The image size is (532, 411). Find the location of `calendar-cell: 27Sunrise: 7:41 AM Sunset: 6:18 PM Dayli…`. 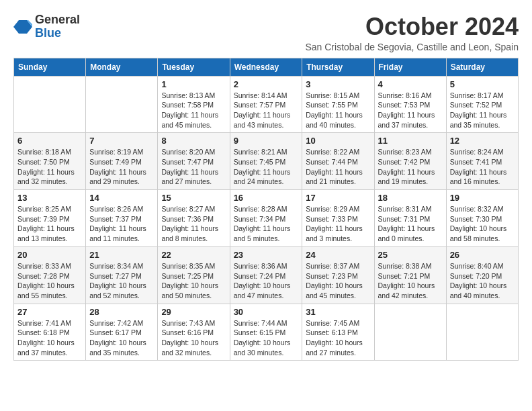

calendar-cell: 27Sunrise: 7:41 AM Sunset: 6:18 PM Dayli… is located at coordinates (50, 332).